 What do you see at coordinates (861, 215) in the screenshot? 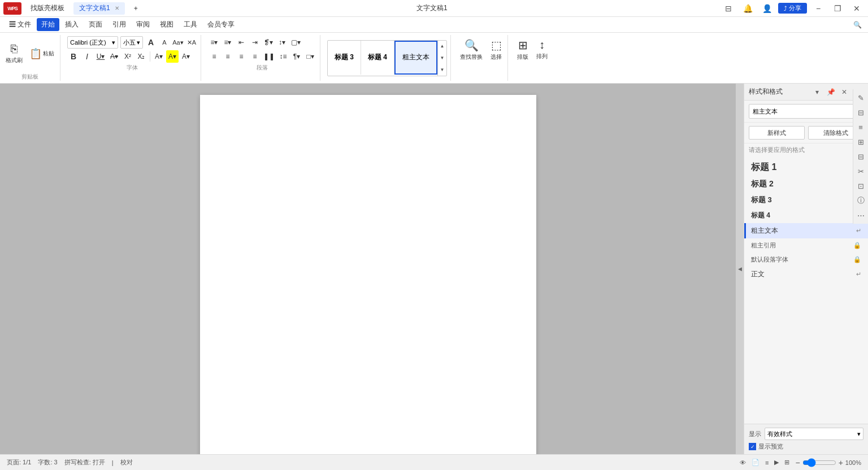
I see `panel-icon-more: ⋯` at bounding box center [861, 215].